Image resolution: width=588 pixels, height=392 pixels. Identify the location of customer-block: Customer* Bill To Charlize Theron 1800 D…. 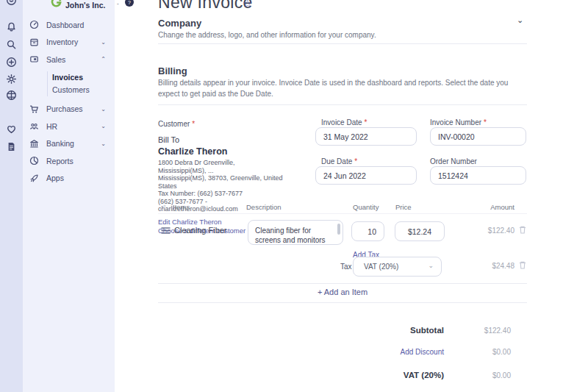
(235, 176).